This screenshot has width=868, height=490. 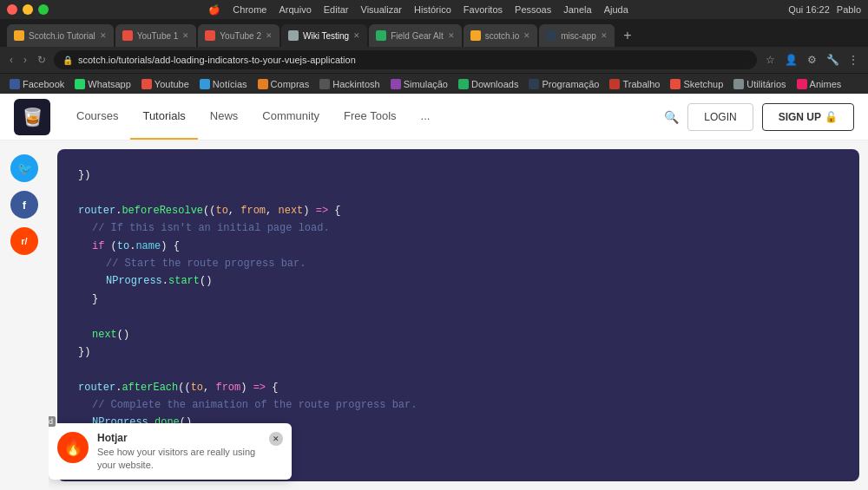 I want to click on nav-news: News, so click(x=224, y=116).